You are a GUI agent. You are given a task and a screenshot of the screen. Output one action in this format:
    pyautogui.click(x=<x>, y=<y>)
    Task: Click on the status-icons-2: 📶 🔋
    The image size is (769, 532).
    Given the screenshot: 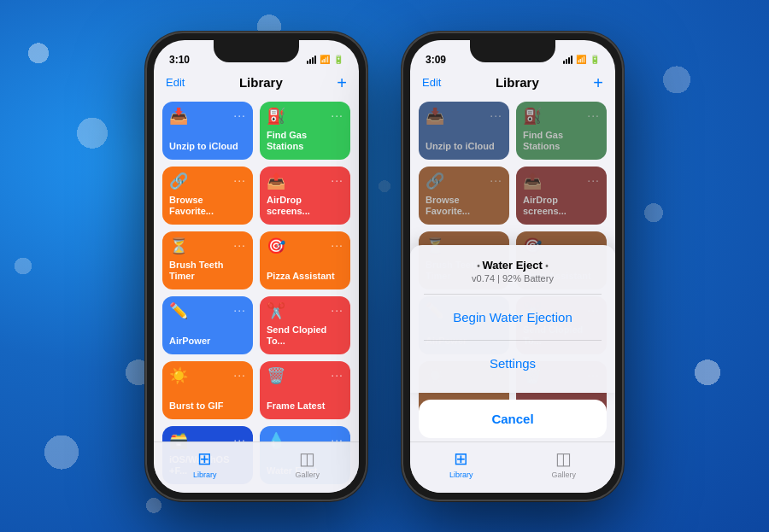 What is the action you would take?
    pyautogui.click(x=581, y=60)
    